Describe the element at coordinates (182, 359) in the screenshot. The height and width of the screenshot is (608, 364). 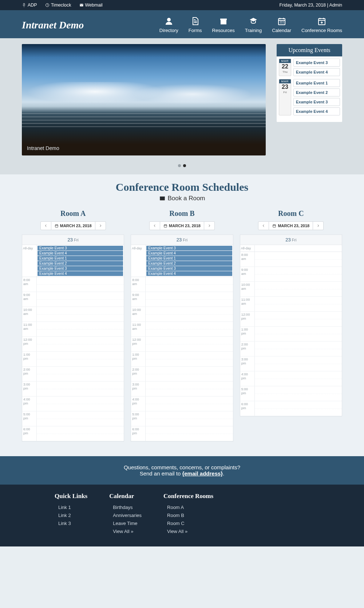
I see `time-row: 1:00 pm` at that location.